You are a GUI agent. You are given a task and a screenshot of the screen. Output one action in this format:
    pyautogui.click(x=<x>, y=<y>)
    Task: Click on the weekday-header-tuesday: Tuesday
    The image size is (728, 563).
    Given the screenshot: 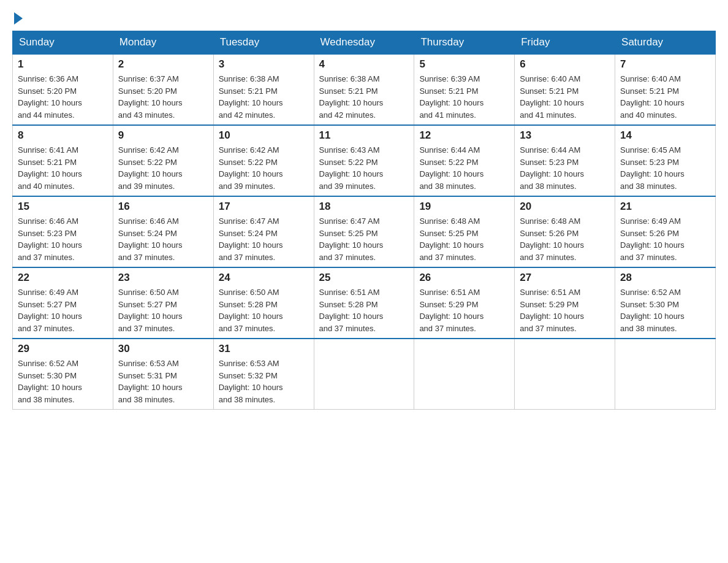 What is the action you would take?
    pyautogui.click(x=264, y=43)
    